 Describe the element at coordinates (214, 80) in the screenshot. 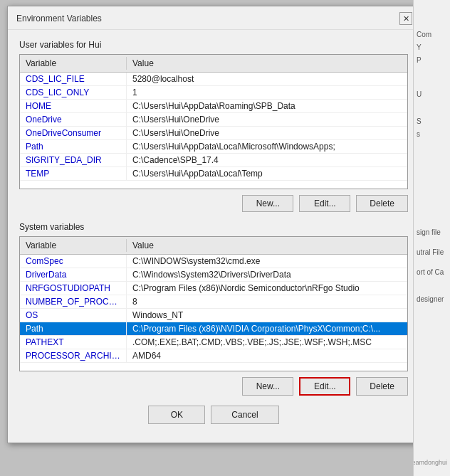

I see `table-row: CDS_LIC_FILE 5280@localhost` at that location.